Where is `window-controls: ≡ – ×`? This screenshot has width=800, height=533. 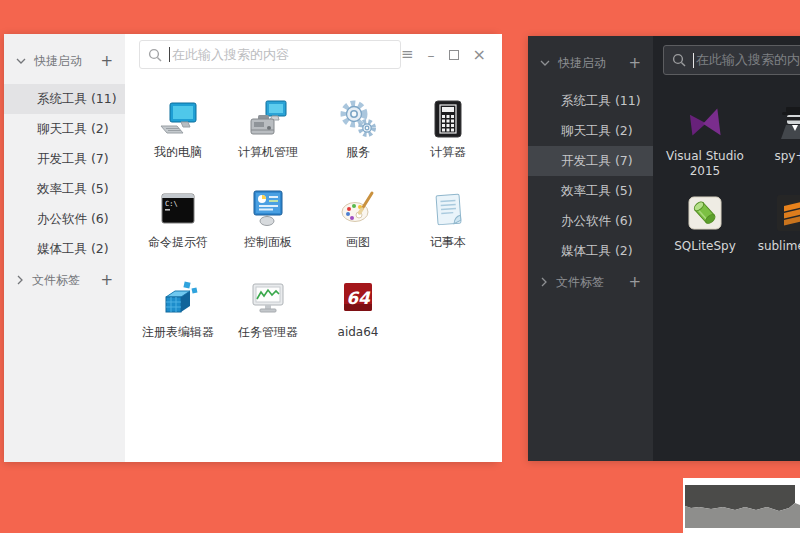
window-controls: ≡ – × is located at coordinates (446, 55).